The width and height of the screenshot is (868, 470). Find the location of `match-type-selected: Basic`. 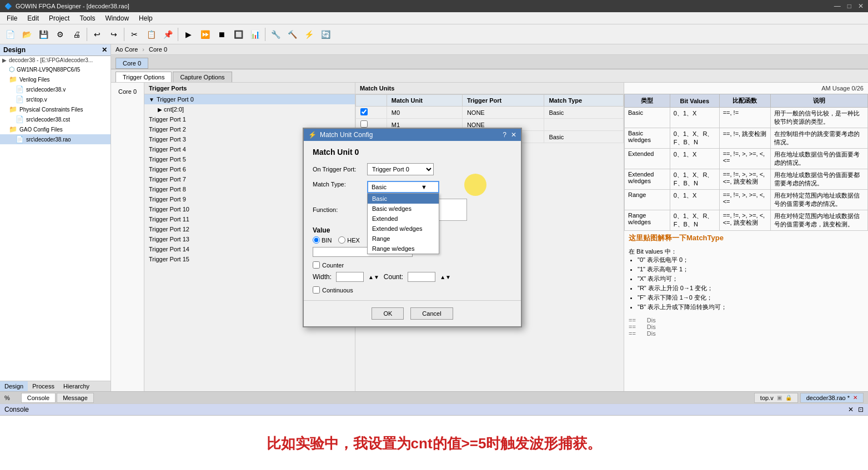

match-type-selected: Basic is located at coordinates (379, 187).